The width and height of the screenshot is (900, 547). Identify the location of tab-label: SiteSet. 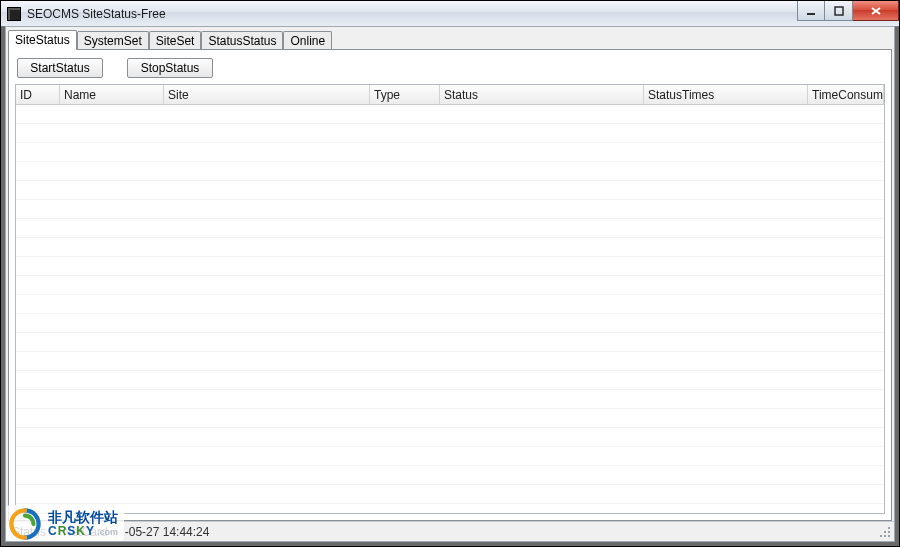
(176, 41).